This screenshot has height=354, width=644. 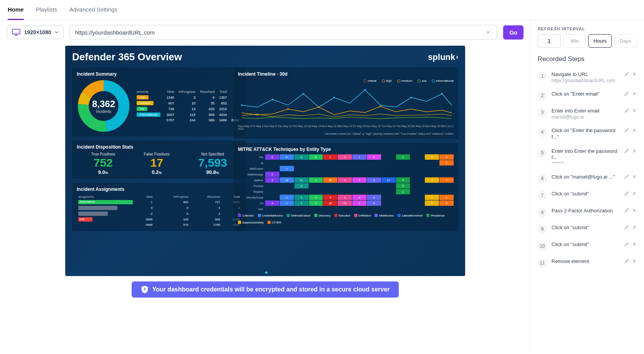 I want to click on chevron-right-icon: ›, so click(x=457, y=57).